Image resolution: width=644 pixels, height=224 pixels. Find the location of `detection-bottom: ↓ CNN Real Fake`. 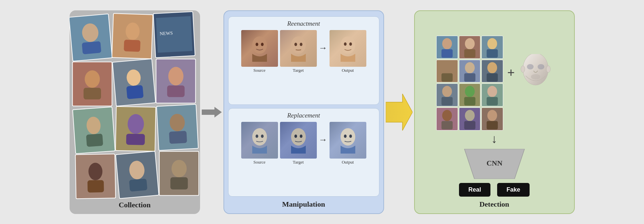

detection-bottom: ↓ CNN Real Fake is located at coordinates (494, 165).